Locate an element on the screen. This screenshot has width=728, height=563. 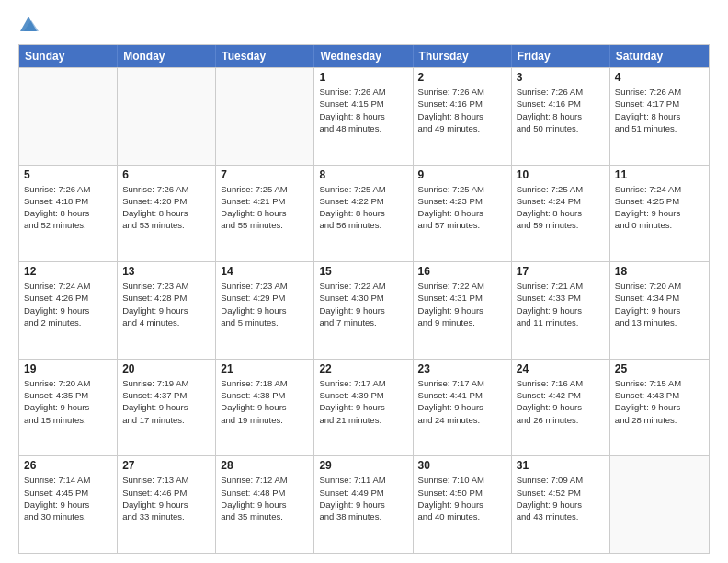
calendar-header: SundayMondayTuesdayWednesdayThursdayFrid… is located at coordinates (364, 56).